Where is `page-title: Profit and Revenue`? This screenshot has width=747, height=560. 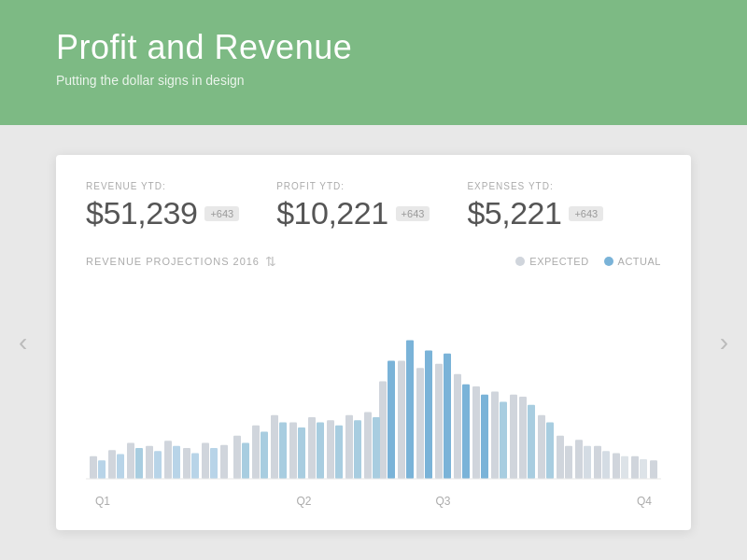 page-title: Profit and Revenue is located at coordinates (374, 48).